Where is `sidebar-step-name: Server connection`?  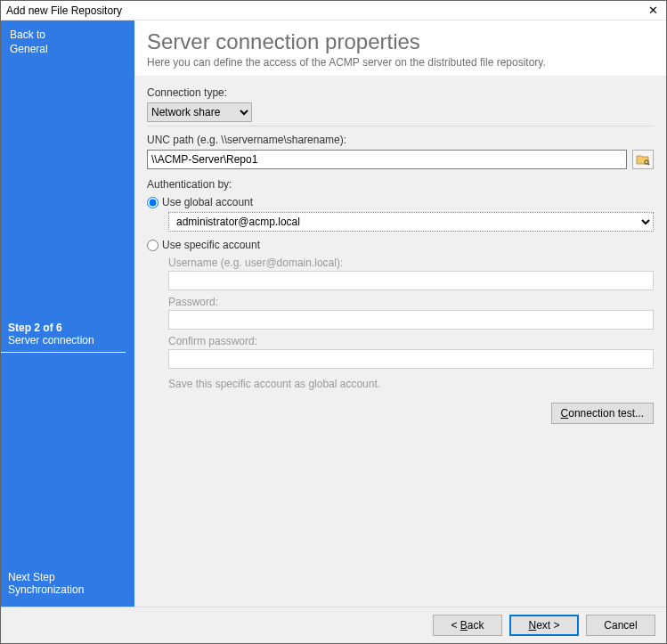
sidebar-step-name: Server connection is located at coordinates (67, 340).